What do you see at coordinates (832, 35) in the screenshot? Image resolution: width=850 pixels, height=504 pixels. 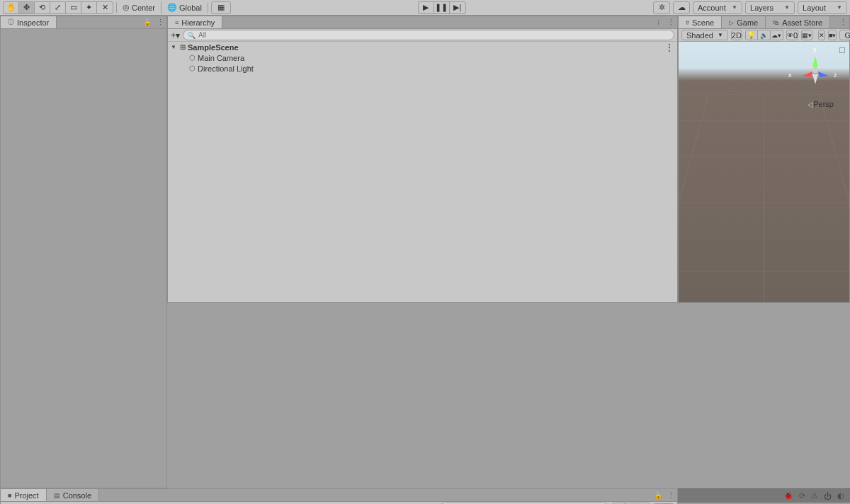 I see `camera-button: ■▾` at bounding box center [832, 35].